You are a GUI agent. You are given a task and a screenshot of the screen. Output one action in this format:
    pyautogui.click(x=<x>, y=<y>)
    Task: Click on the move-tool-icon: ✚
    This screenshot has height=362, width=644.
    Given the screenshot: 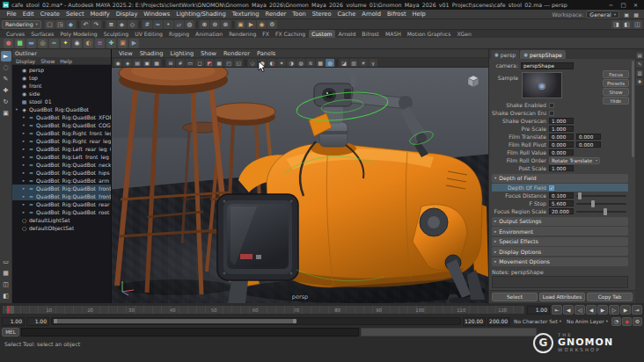 What is the action you would take?
    pyautogui.click(x=6, y=90)
    